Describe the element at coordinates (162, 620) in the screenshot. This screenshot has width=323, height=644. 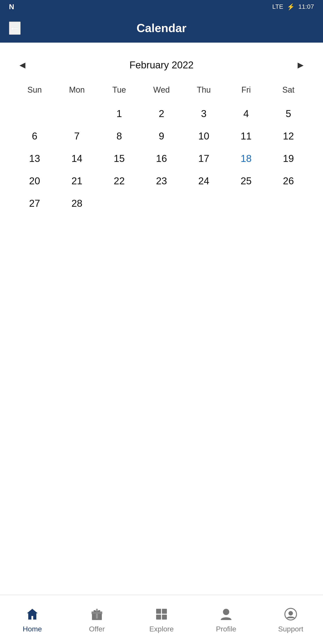
I see `bottom-navigation: Home Offer Explore` at that location.